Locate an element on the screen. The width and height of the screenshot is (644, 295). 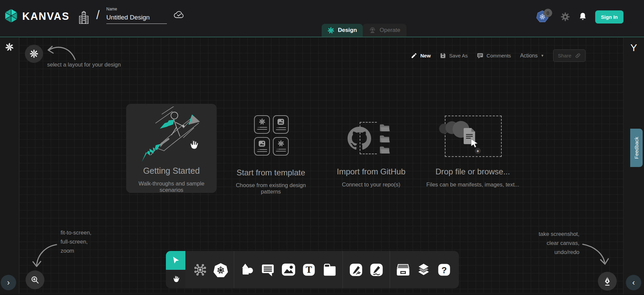
note-tool is located at coordinates (329, 270).